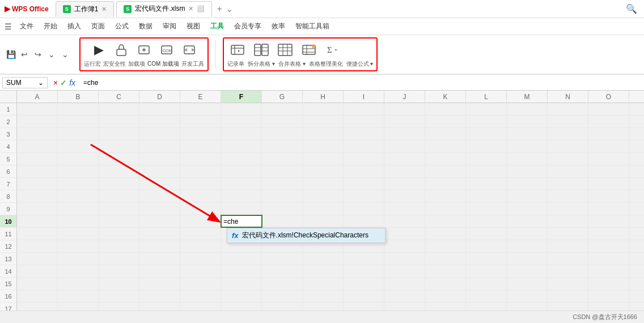 The width and height of the screenshot is (644, 323). Describe the element at coordinates (405, 96) in the screenshot. I see `col-header-J: J` at that location.